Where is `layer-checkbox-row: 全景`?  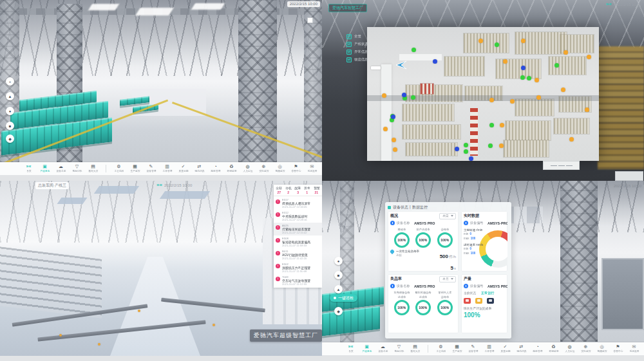 layer-checkbox-row: 全景 is located at coordinates (358, 36).